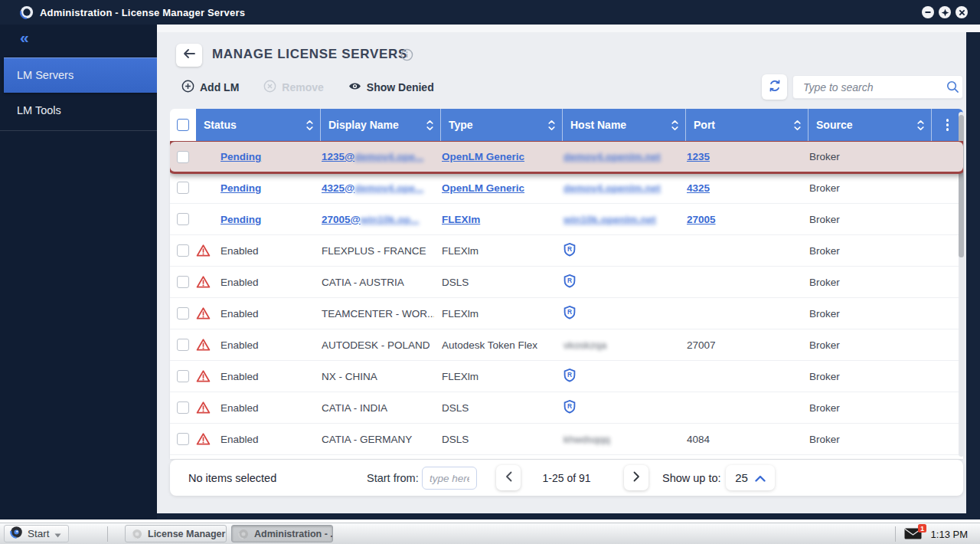 The height and width of the screenshot is (544, 980). I want to click on window-title: Administration - License Manager Servers, so click(142, 12).